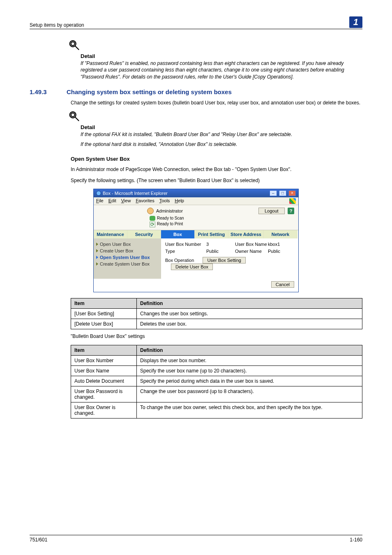 Image resolution: width=392 pixels, height=555 pixels. I want to click on detail-line-2: If the optional hard disk is installed, …, so click(221, 144).